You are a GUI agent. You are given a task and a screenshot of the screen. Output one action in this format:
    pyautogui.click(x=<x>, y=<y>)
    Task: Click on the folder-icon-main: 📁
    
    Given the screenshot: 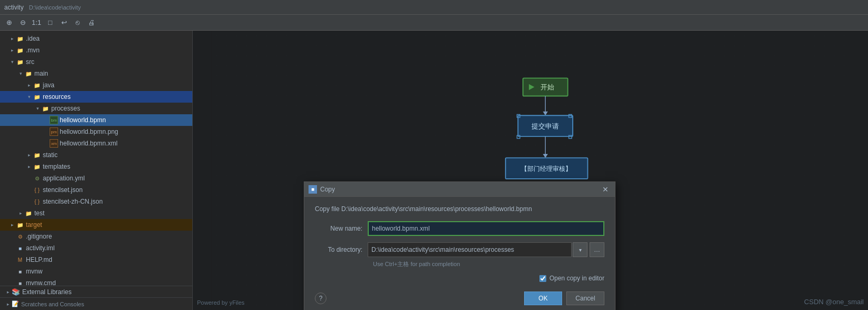 What is the action you would take?
    pyautogui.click(x=29, y=74)
    